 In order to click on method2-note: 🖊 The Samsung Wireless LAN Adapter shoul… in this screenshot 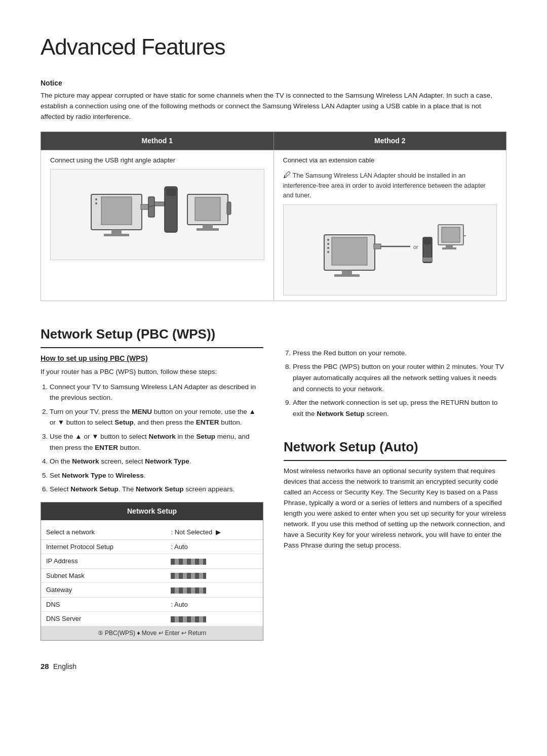, I will do `click(390, 185)`.